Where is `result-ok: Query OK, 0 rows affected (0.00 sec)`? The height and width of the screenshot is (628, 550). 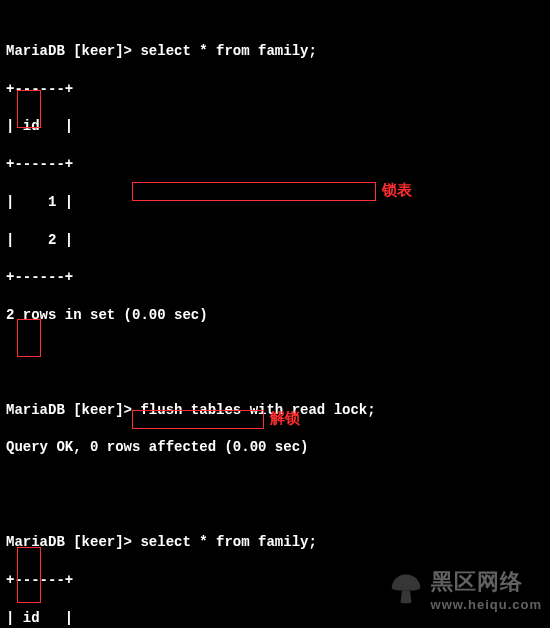 result-ok: Query OK, 0 rows affected (0.00 sec) is located at coordinates (275, 448).